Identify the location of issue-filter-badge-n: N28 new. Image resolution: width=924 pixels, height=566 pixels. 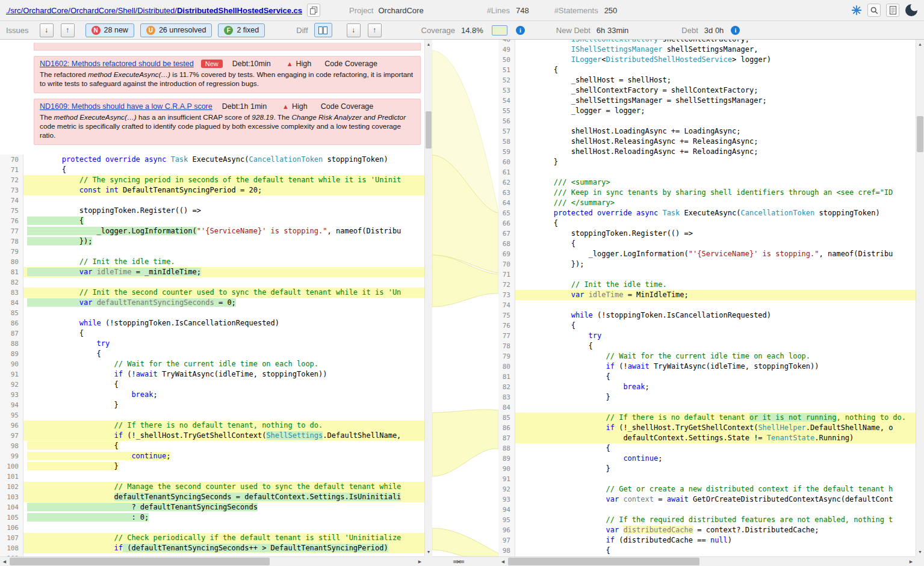
(110, 30).